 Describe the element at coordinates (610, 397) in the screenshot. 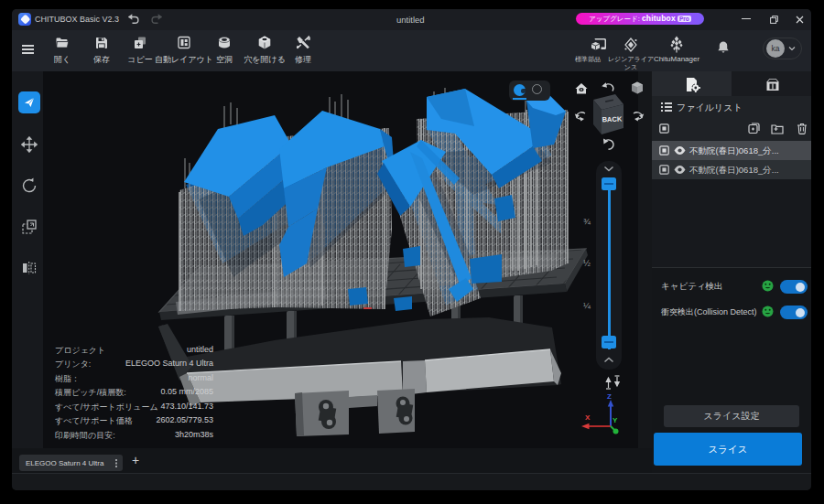

I see `svg-text: Z` at that location.